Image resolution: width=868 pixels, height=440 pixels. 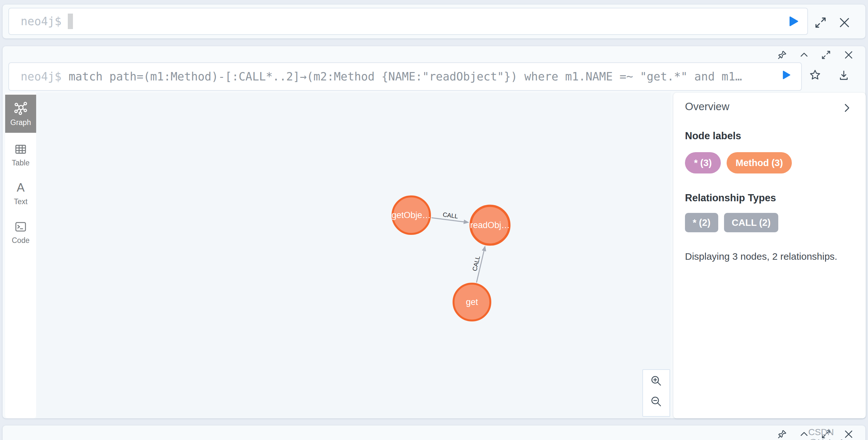 What do you see at coordinates (751, 223) in the screenshot?
I see `relationship-pill-call: CALL (2)` at bounding box center [751, 223].